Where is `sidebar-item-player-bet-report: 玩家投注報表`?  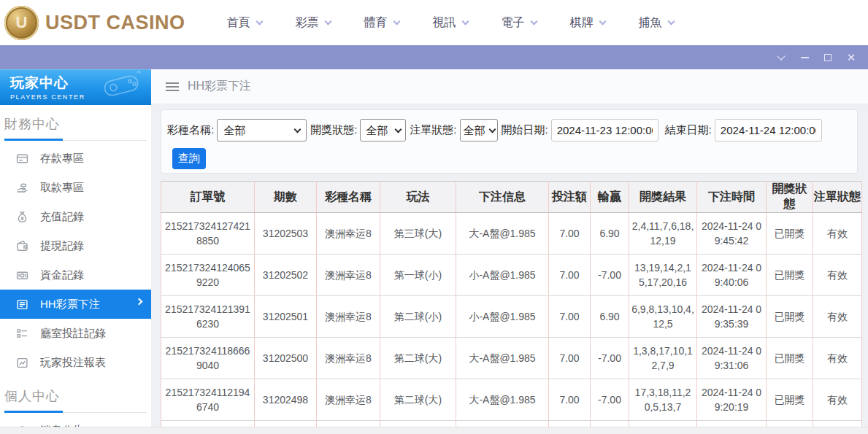
sidebar-item-player-bet-report: 玩家投注報表 is located at coordinates (76, 363).